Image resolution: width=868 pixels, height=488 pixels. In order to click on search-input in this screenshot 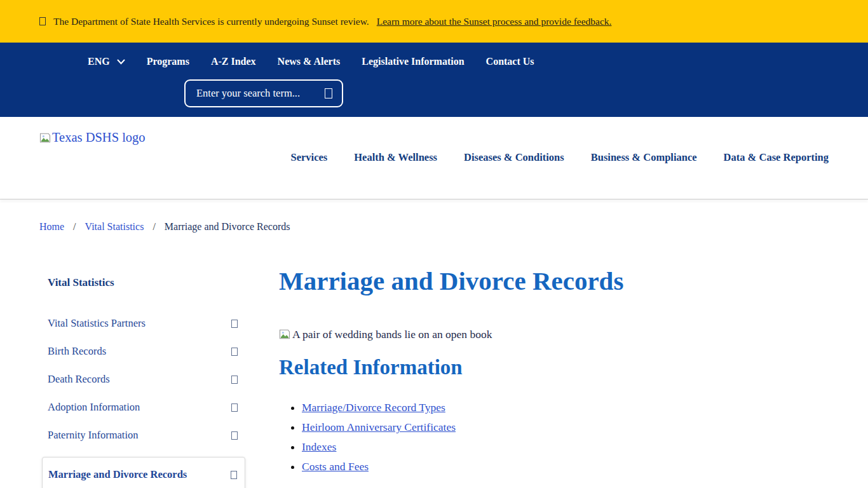, I will do `click(257, 93)`.